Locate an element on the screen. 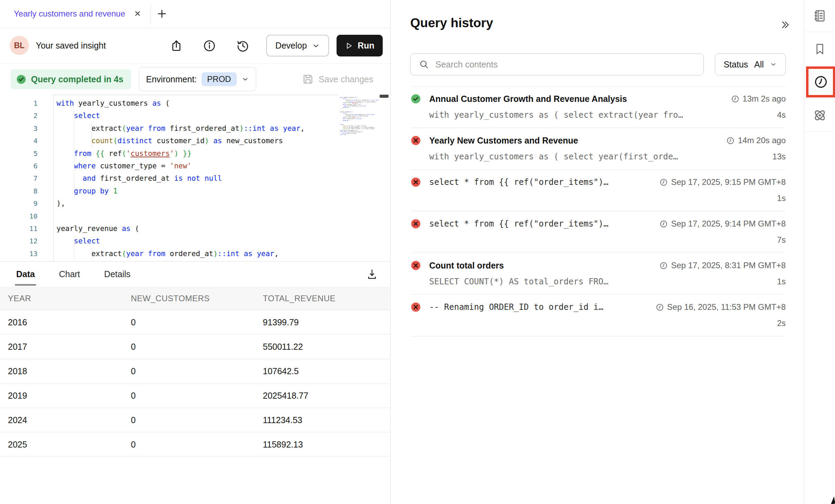 The image size is (835, 504). check-circle-icon is located at coordinates (21, 79).